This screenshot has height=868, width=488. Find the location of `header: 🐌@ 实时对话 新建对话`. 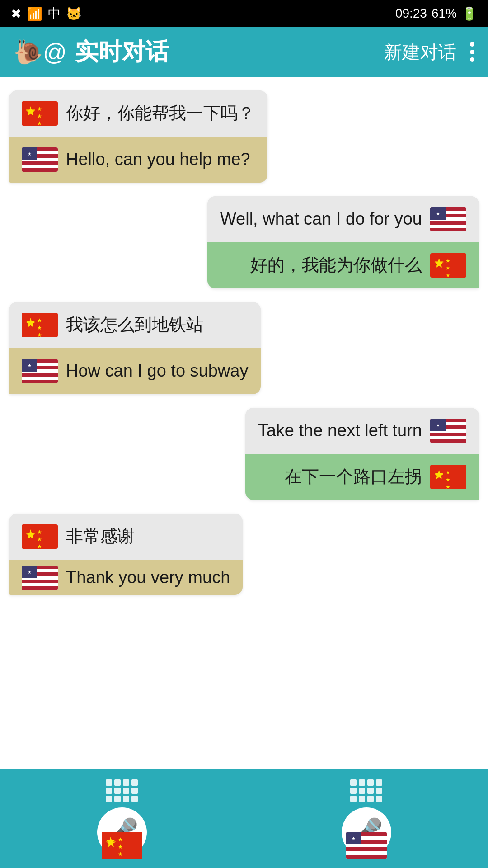

header: 🐌@ 实时对话 新建对话 is located at coordinates (244, 52).